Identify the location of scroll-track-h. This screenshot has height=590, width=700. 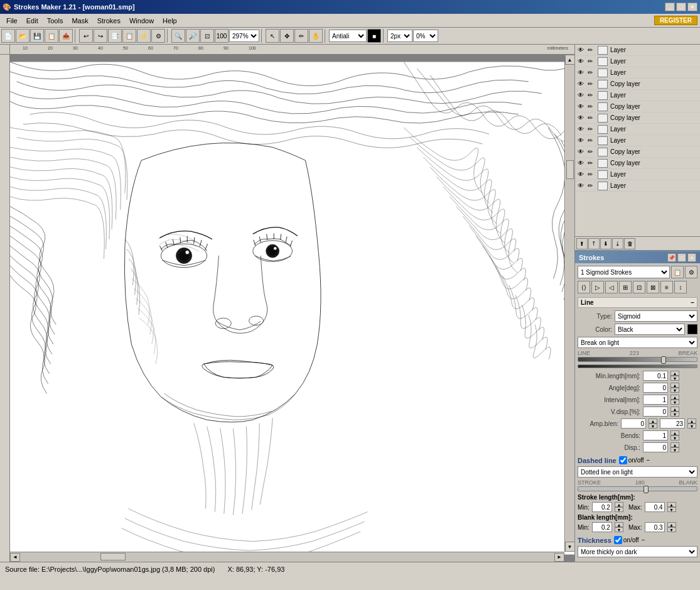
(288, 557).